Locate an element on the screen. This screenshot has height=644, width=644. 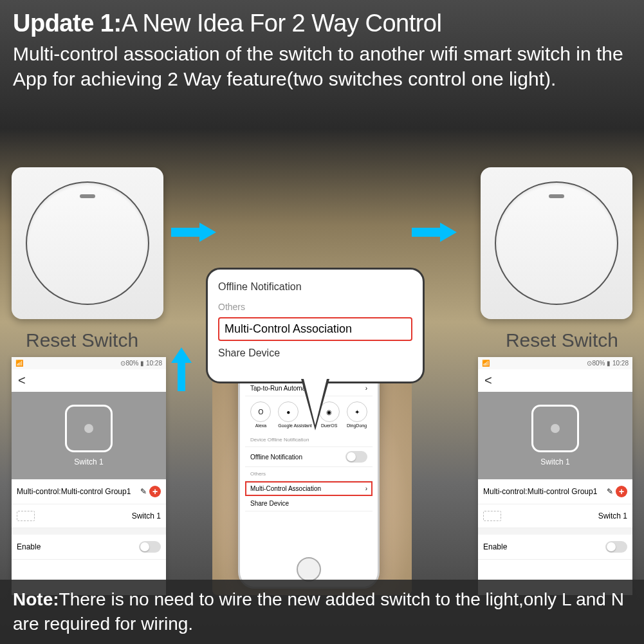
toggle-switch is located at coordinates (356, 457).